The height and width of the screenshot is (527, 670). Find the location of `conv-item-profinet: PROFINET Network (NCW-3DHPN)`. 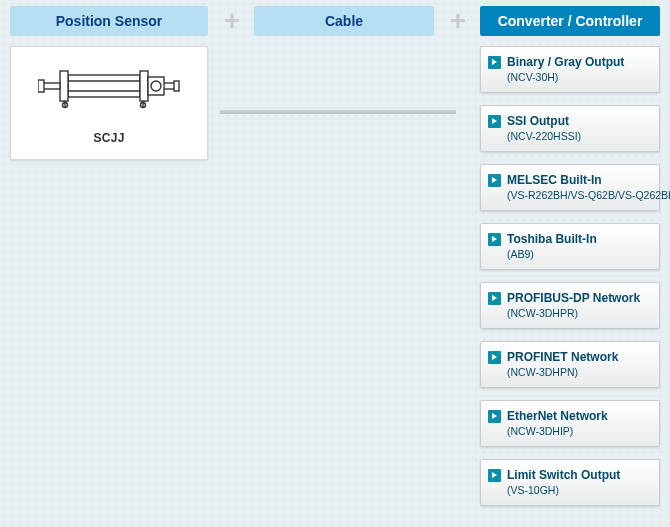

conv-item-profinet: PROFINET Network (NCW-3DHPN) is located at coordinates (570, 364).